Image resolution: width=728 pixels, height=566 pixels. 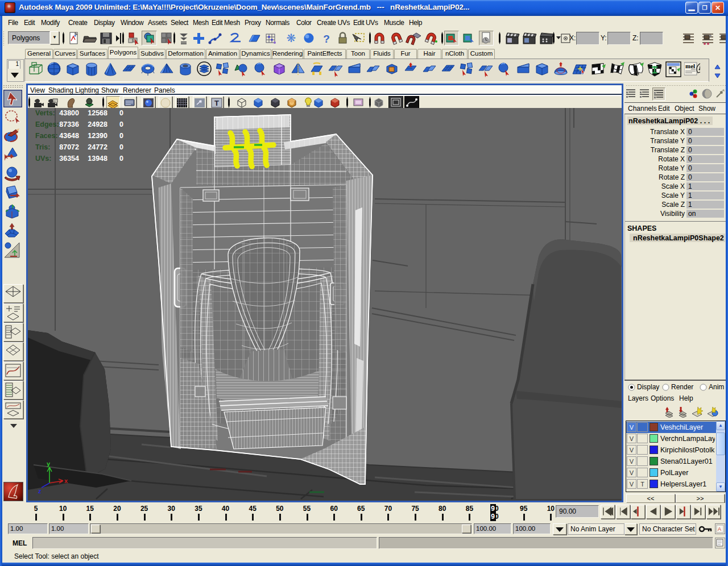 I want to click on svg-text: 87336, so click(x=69, y=124).